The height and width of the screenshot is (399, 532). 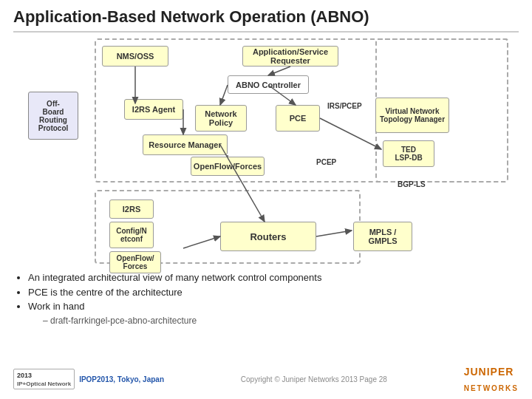 I want to click on pce-box: PCE, so click(x=298, y=118).